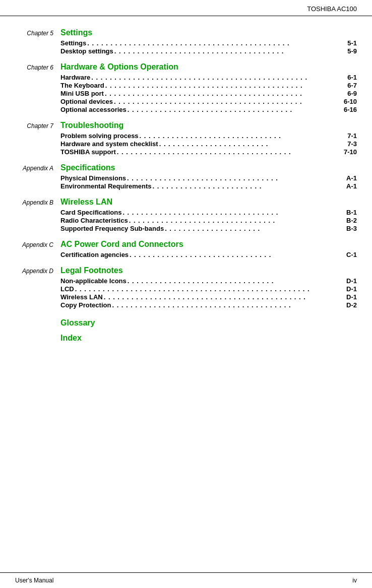 Image resolution: width=372 pixels, height=588 pixels. I want to click on appendix-b-content: Wireless LAN Card Specifications . . . .…, so click(209, 214).